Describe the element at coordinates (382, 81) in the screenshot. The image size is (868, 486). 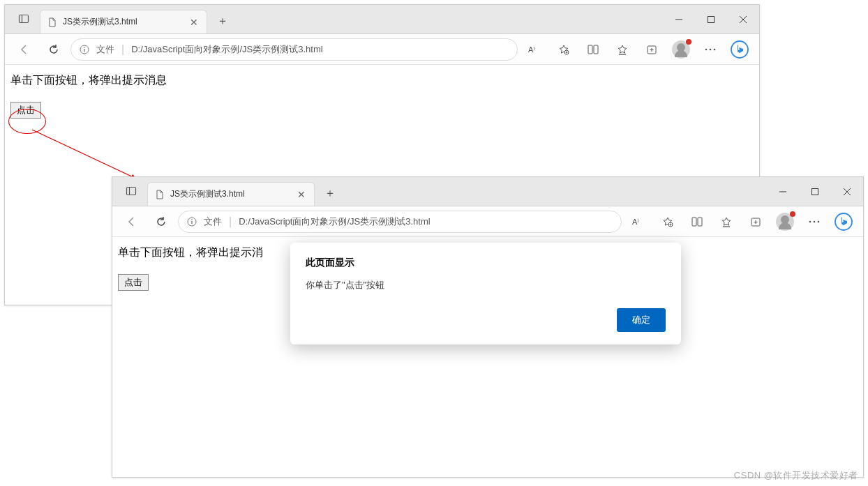
I see `page-instruction-text: 单击下面按钮，将弹出提示消息` at that location.